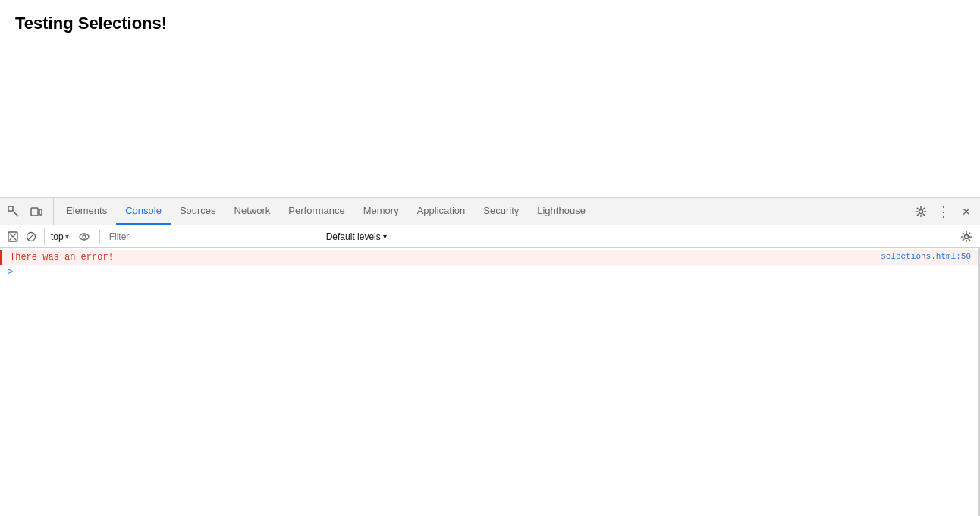 The image size is (980, 516). Describe the element at coordinates (966, 212) in the screenshot. I see `close-icon: ✕` at that location.